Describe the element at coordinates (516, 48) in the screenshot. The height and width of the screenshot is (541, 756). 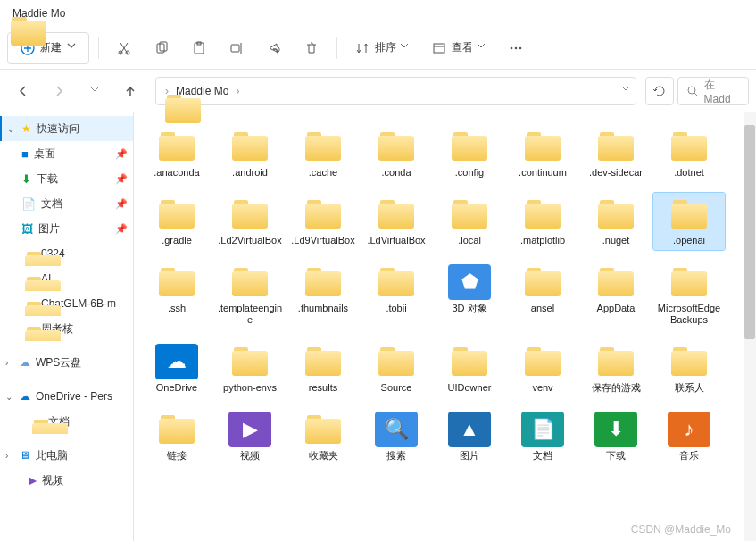
I see `more-button` at that location.